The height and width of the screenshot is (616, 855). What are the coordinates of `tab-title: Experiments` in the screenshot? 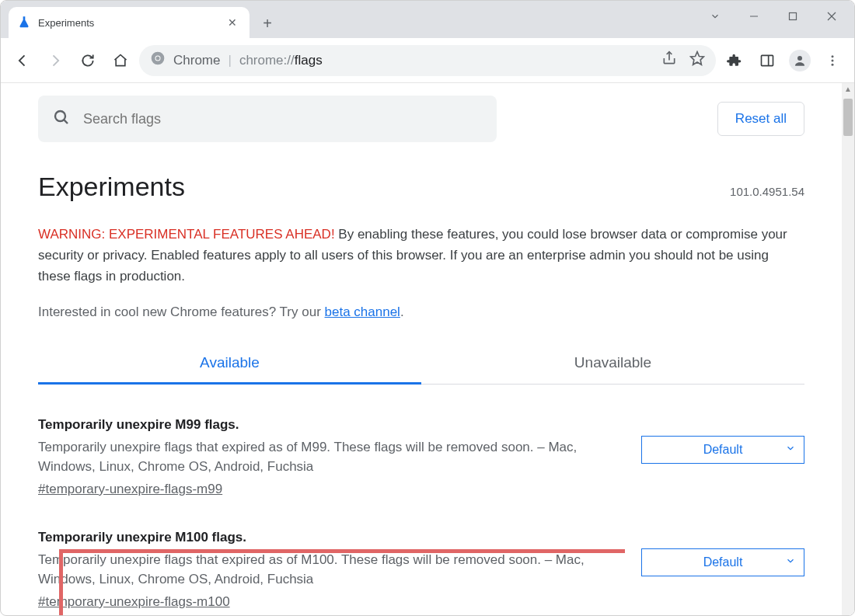 It's located at (127, 23).